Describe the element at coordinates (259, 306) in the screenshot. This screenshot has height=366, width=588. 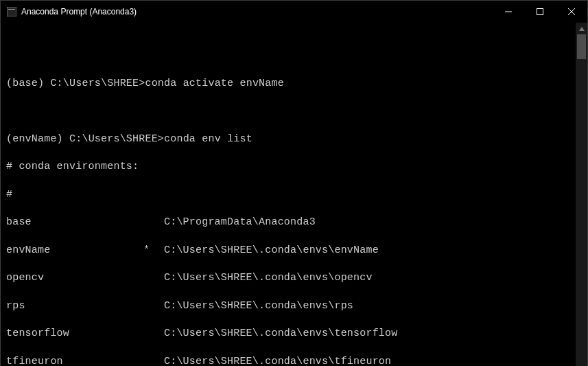
I see `env-path: C:\Users\SHREE\.conda\envs\rps` at that location.